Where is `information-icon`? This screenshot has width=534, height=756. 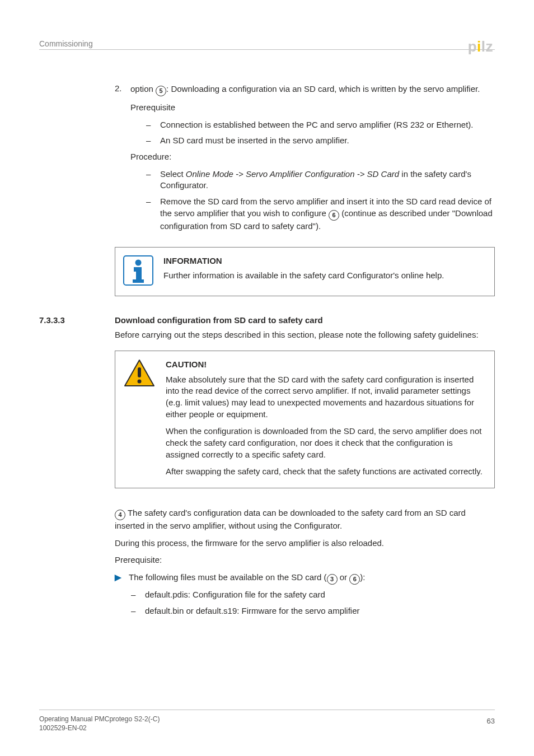 information-icon is located at coordinates (138, 270).